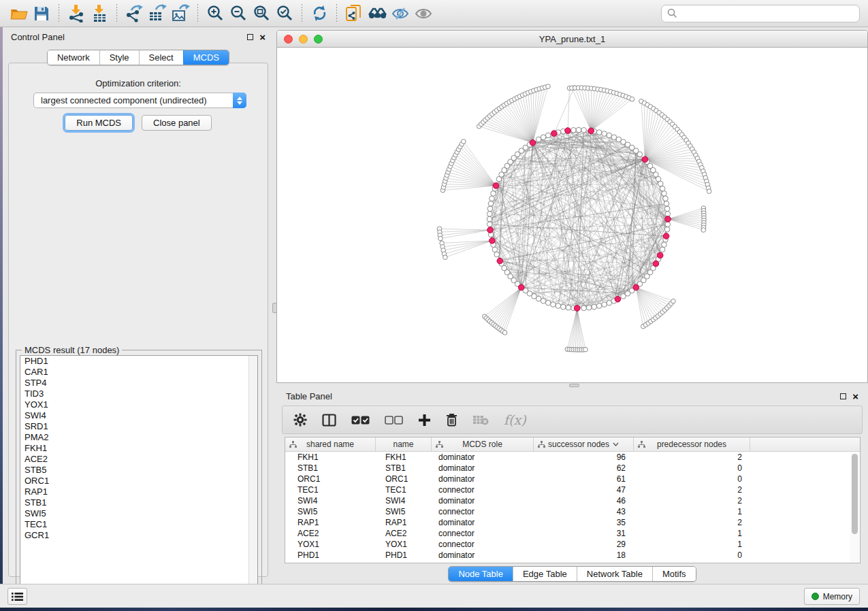  Describe the element at coordinates (573, 479) in the screenshot. I see `table-row: ORC1ORC1dominator610` at that location.